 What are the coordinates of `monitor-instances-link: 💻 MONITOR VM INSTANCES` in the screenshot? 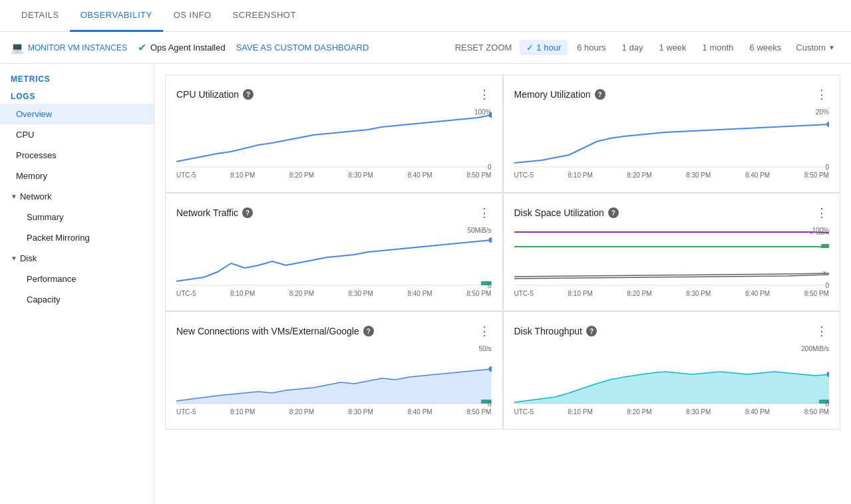 It's located at (69, 48).